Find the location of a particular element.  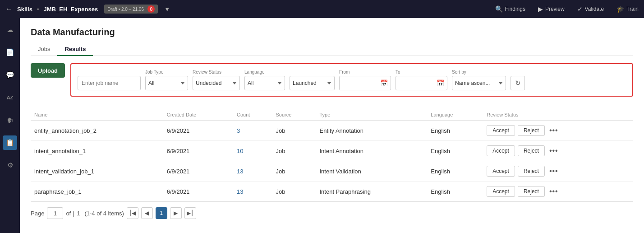

job-type-select: All Annotation Validation Paraphrase is located at coordinates (167, 83).